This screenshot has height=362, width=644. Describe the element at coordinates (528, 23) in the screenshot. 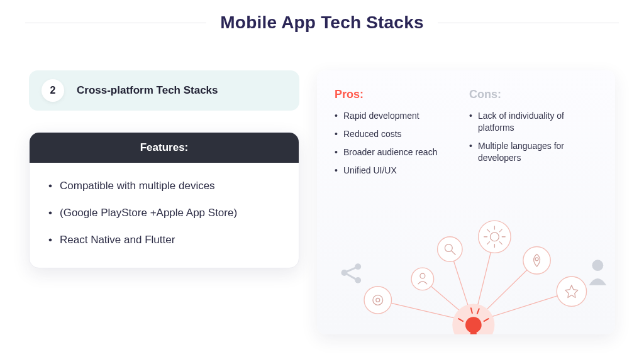

I see `divider-right` at that location.